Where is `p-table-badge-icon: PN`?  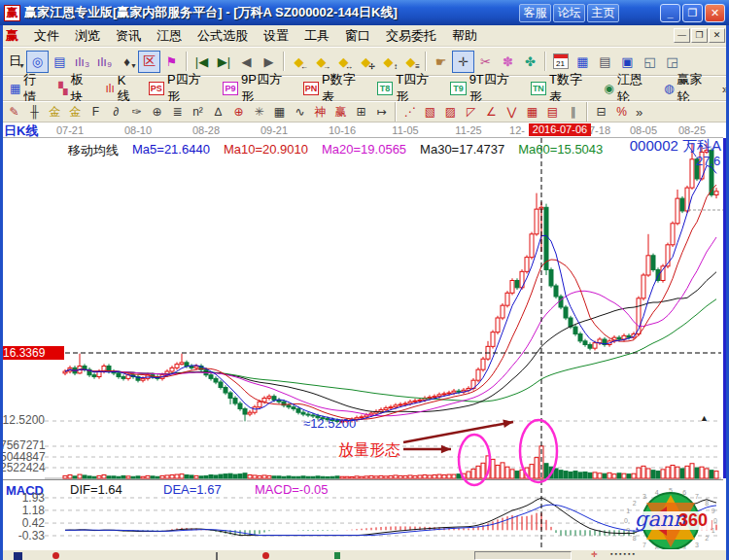 p-table-badge-icon: PN is located at coordinates (311, 88).